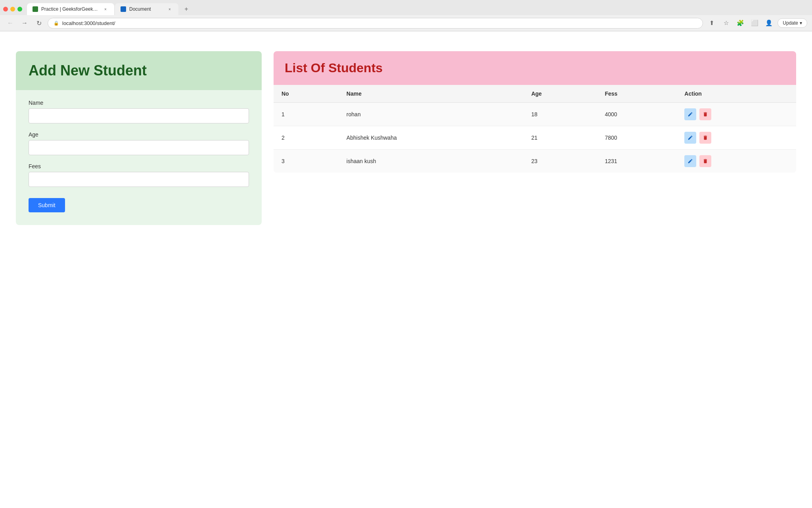  What do you see at coordinates (792, 23) in the screenshot?
I see `update-button: Update ▾` at bounding box center [792, 23].